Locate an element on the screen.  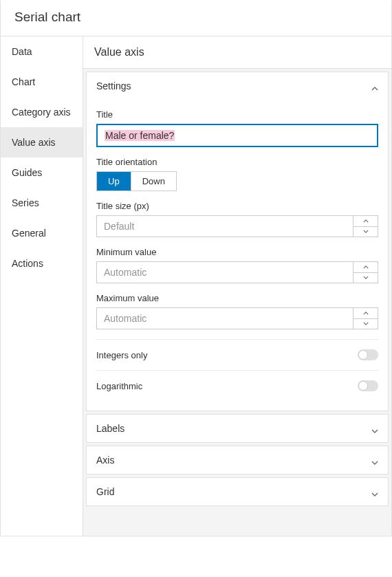
orientation-up-button: Up is located at coordinates (114, 182).